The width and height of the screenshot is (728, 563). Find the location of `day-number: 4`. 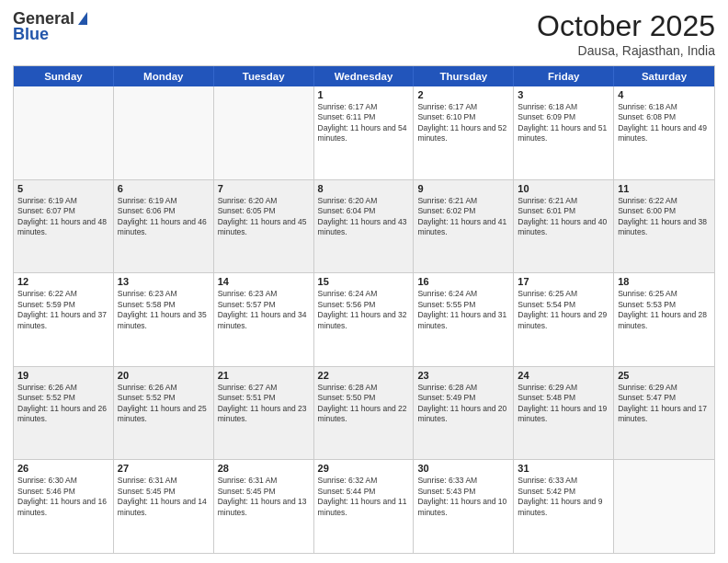

day-number: 4 is located at coordinates (664, 95).